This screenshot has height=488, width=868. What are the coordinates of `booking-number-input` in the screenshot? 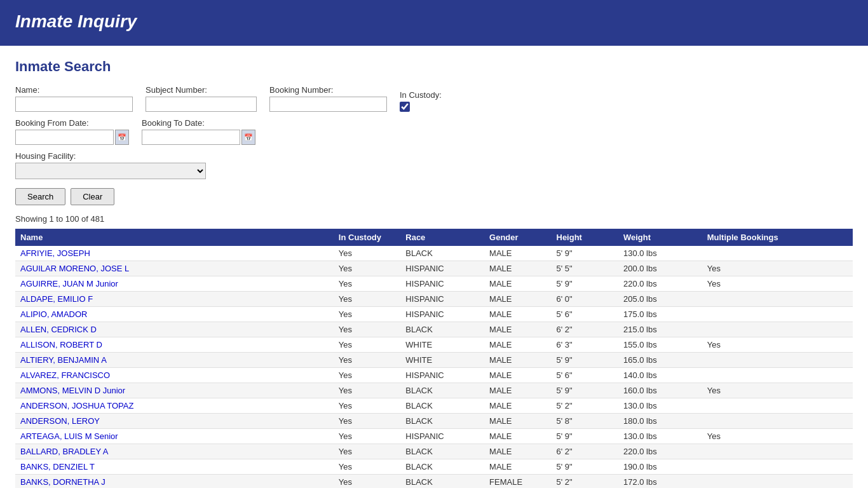 It's located at (328, 104).